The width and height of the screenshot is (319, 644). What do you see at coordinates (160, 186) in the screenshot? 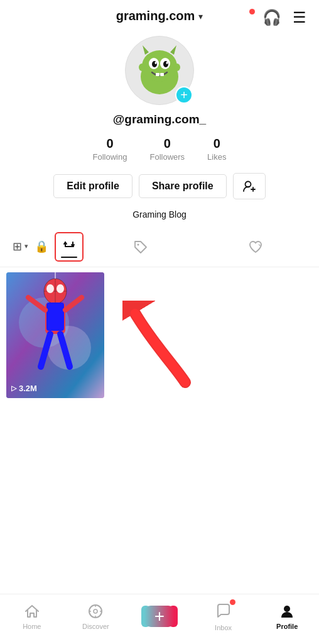
I see `action-row: Edit profile Share profile` at bounding box center [160, 186].